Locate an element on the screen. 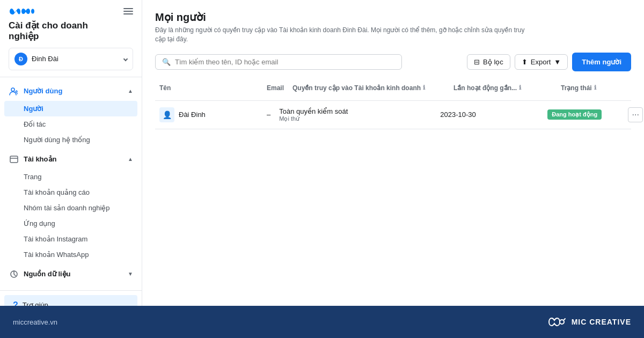 This screenshot has height=338, width=644. sidebar-nav: Người dùng ▲ Người Đối tác Người dùng hệ… is located at coordinates (71, 183).